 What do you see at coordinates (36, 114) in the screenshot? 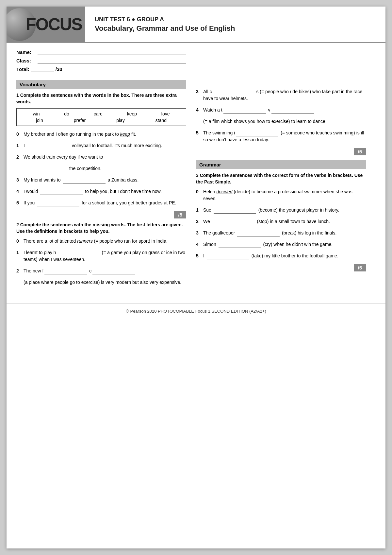
I see `word-win: win` at bounding box center [36, 114].